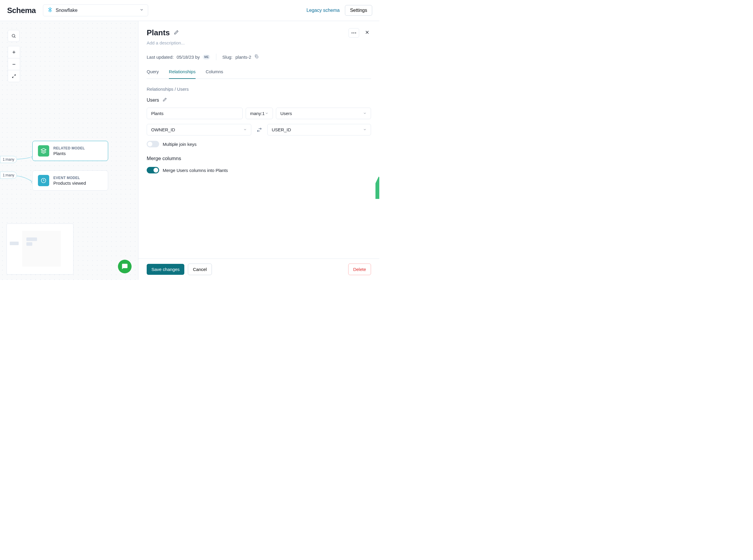 The height and width of the screenshot is (560, 753). Describe the element at coordinates (200, 269) in the screenshot. I see `cancel-button: Cancel` at that location.